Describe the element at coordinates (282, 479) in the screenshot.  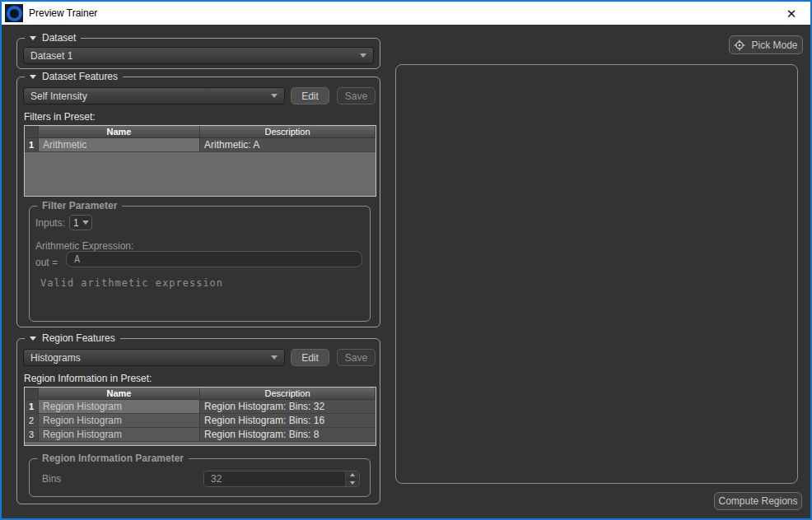
I see `bins-spinbox` at that location.